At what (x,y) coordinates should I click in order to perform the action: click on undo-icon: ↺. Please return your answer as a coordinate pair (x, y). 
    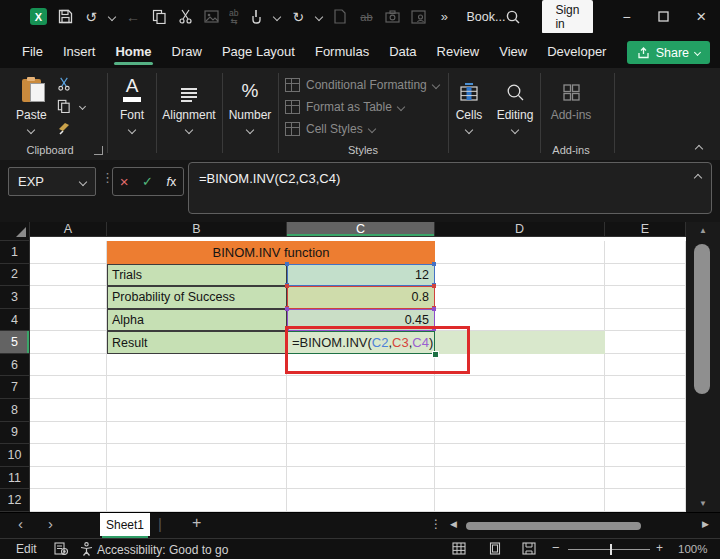
    Looking at the image, I should click on (91, 16).